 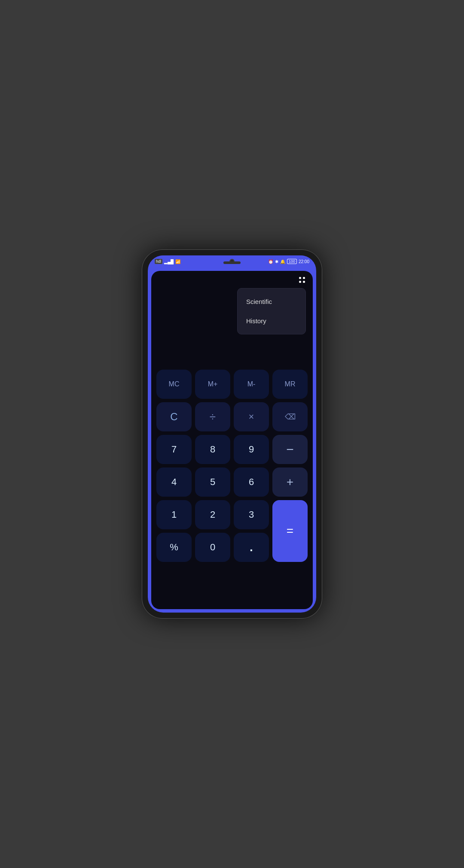 I want to click on m-plus-button: M+, so click(x=213, y=384).